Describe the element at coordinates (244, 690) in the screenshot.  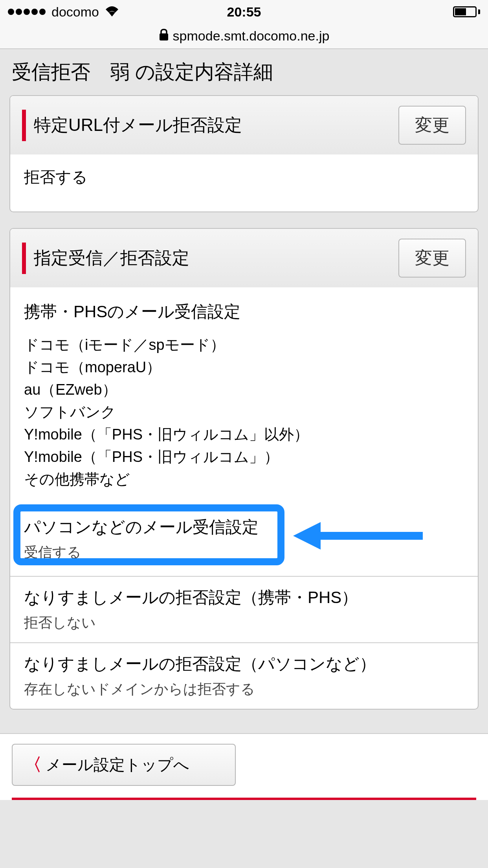
I see `section-value: 存在しないドメインからは拒否する` at that location.